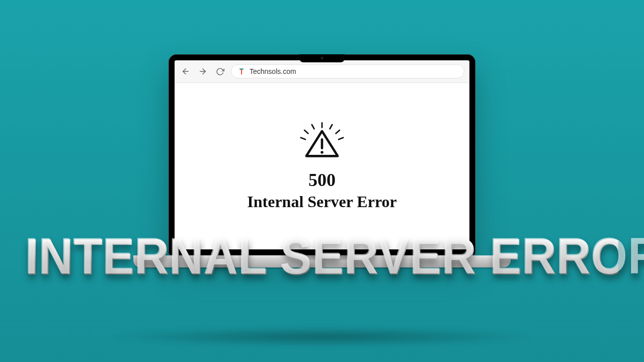  Describe the element at coordinates (348, 71) in the screenshot. I see `address-bar: Technsols.com` at that location.